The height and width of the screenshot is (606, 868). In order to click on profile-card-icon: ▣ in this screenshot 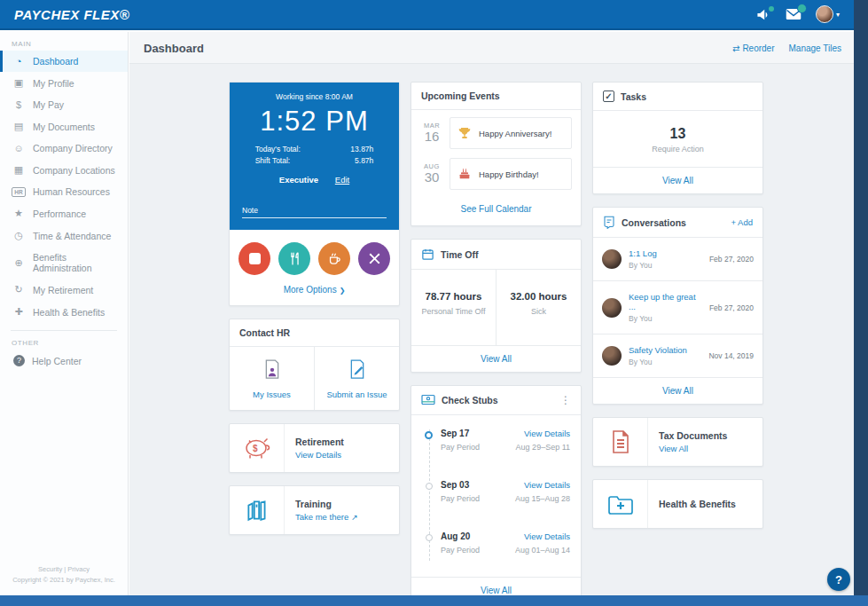, I will do `click(19, 83)`.